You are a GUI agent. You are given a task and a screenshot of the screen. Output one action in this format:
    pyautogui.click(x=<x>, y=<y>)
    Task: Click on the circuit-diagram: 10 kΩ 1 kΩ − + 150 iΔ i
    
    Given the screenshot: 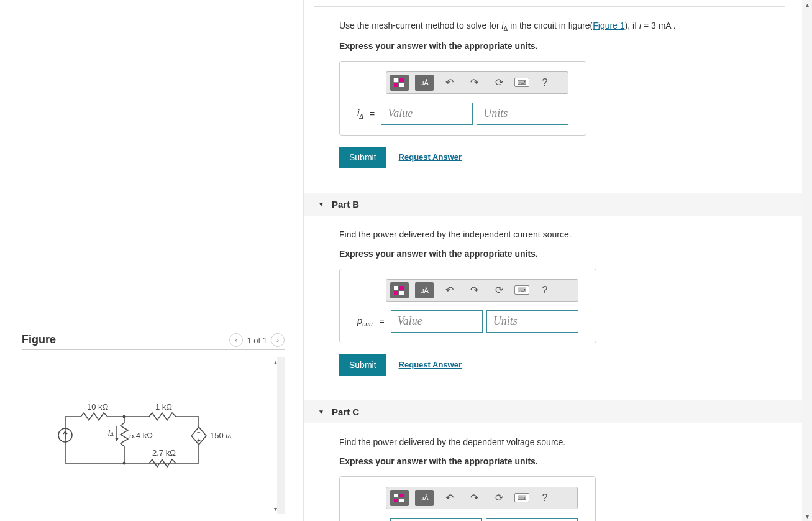 What is the action you would take?
    pyautogui.click(x=155, y=441)
    